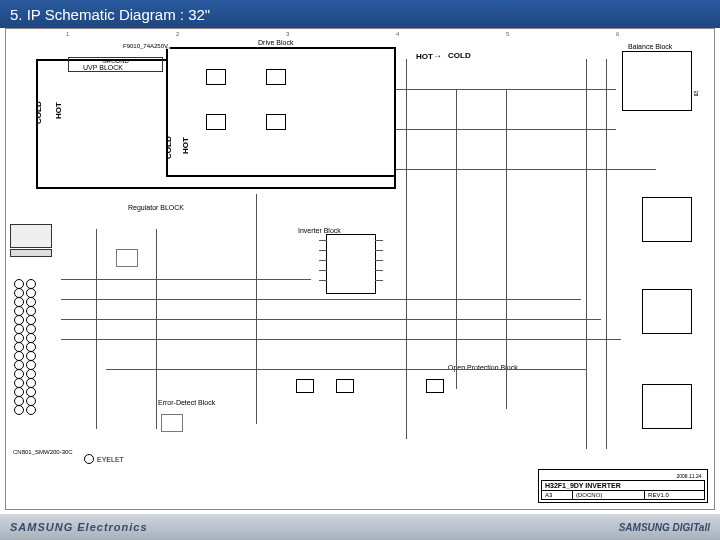 The height and width of the screenshot is (540, 720). I want to click on title-docno: (DOCNO), so click(589, 495).